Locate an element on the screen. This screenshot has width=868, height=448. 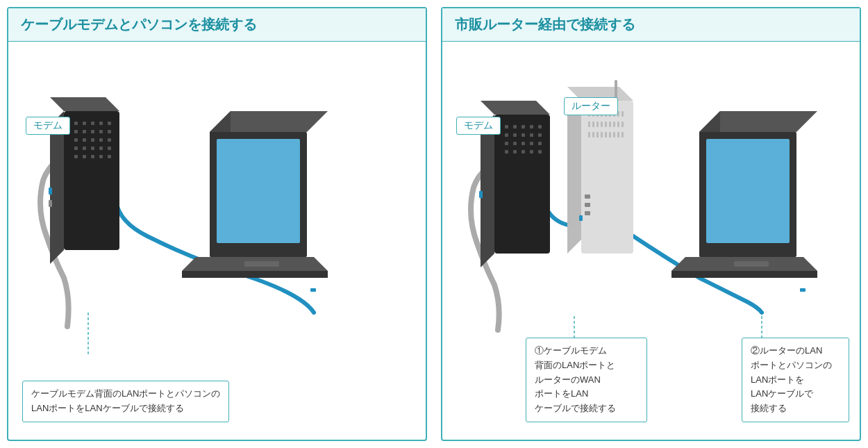
left-panel-title: ケーブルモデムとパソコンを接続する is located at coordinates (217, 25).